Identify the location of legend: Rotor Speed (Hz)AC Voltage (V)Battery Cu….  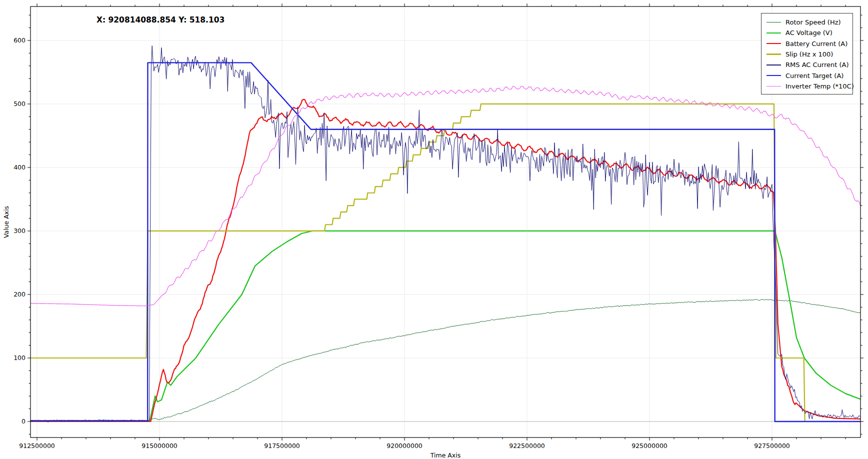
(807, 54).